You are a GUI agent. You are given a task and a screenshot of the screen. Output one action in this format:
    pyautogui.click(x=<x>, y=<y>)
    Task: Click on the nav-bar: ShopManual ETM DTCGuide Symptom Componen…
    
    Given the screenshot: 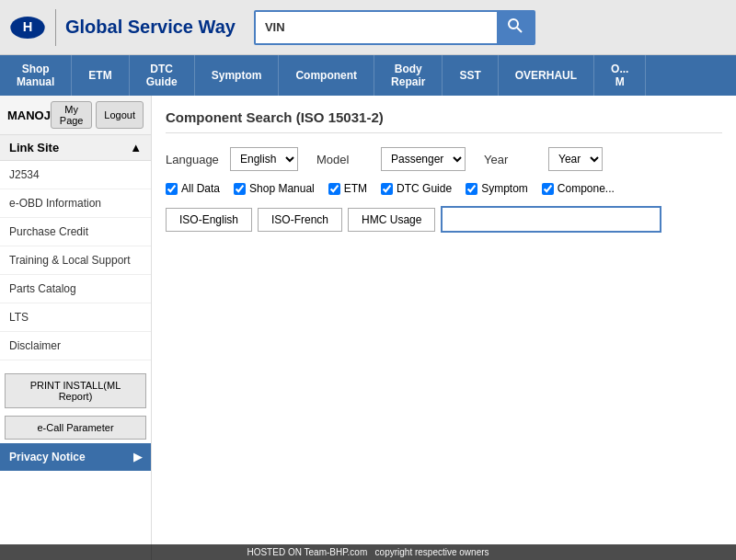 What is the action you would take?
    pyautogui.click(x=368, y=75)
    